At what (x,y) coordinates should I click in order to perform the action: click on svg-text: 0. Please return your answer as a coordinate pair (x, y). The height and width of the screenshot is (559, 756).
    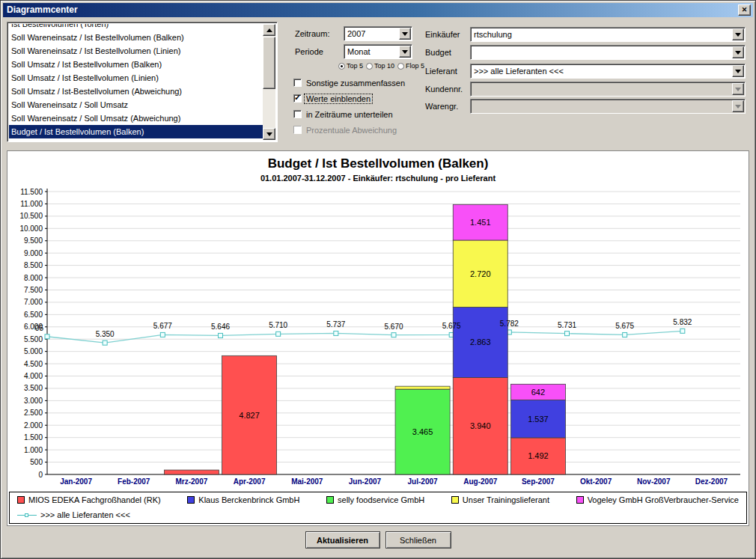
    Looking at the image, I should click on (40, 474).